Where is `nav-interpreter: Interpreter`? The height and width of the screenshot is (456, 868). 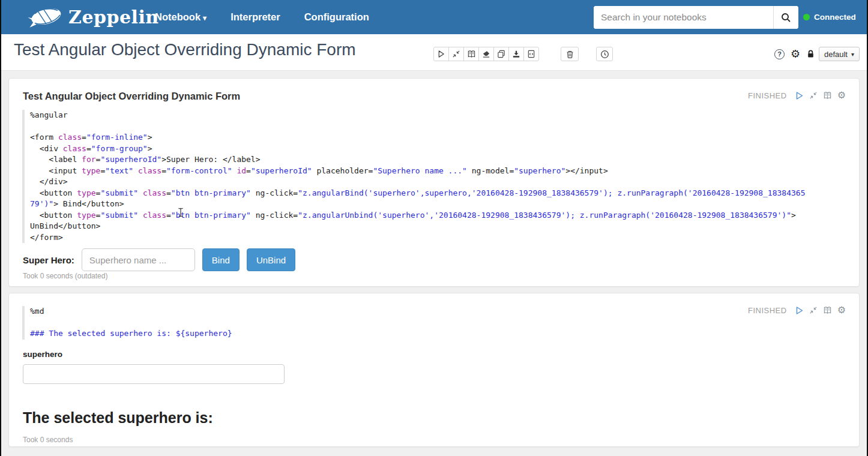 nav-interpreter: Interpreter is located at coordinates (256, 17).